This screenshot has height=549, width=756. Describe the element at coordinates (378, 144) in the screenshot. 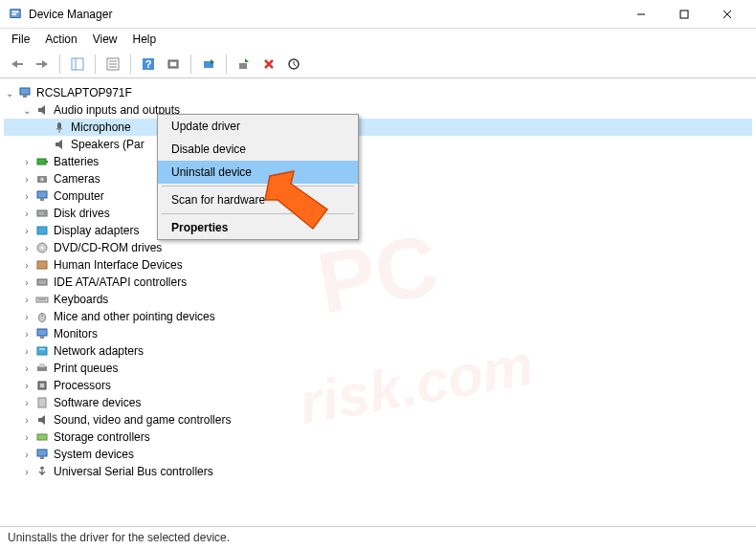

I see `tree-speakers: Speakers (Par` at that location.